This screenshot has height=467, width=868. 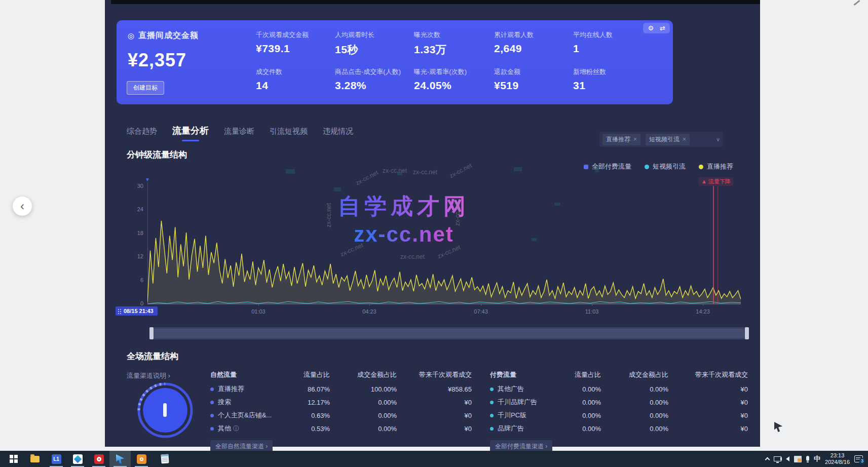 What do you see at coordinates (858, 459) in the screenshot?
I see `notification-icon: 3` at bounding box center [858, 459].